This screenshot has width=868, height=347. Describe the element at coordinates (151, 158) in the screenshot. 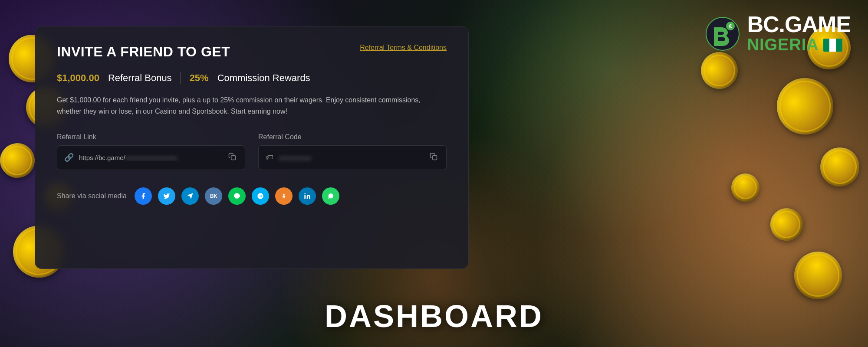

I see `referral-link-input-wrapper: 🔗 https://bc.game/xxxxxxxxxxxxxxxx` at that location.